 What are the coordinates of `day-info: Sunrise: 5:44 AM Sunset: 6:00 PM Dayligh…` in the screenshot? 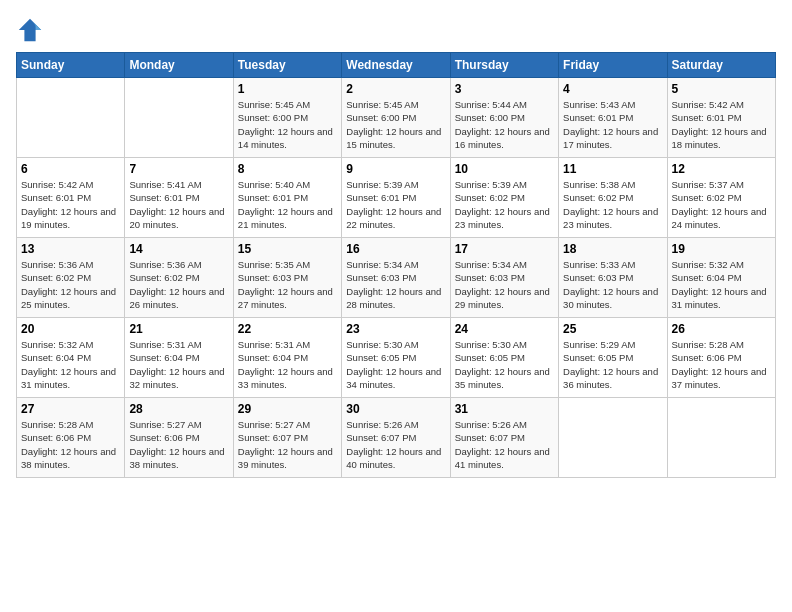 It's located at (504, 124).